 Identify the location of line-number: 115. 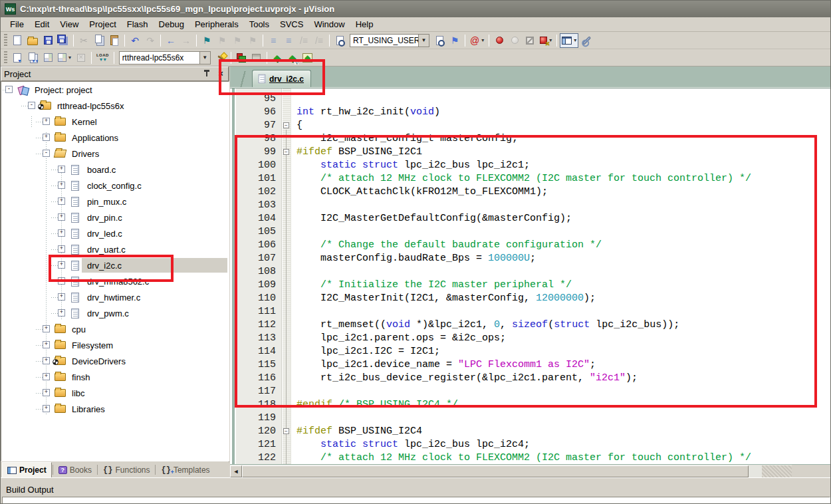
(256, 365).